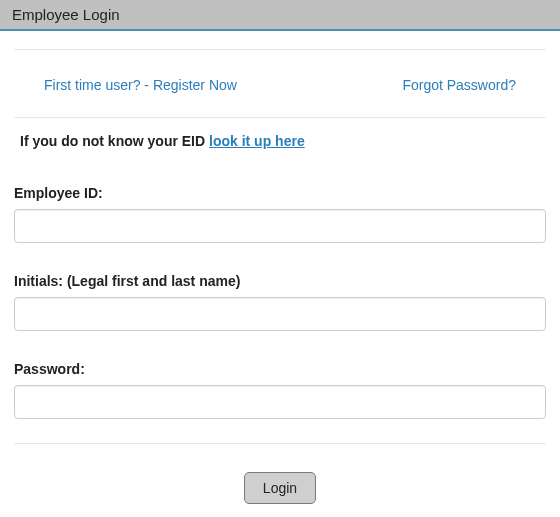  Describe the element at coordinates (280, 314) in the screenshot. I see `initials-input` at that location.